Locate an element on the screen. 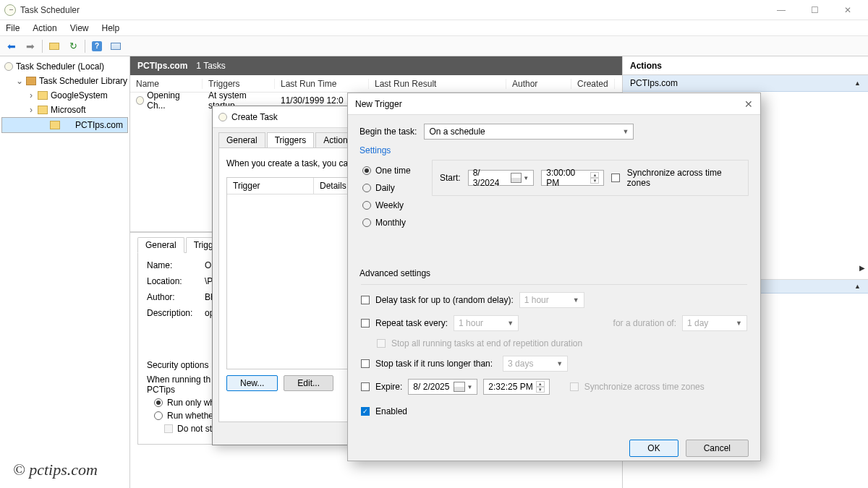 This screenshot has width=868, height=488. window-title: Task Scheduler is located at coordinates (50, 10).